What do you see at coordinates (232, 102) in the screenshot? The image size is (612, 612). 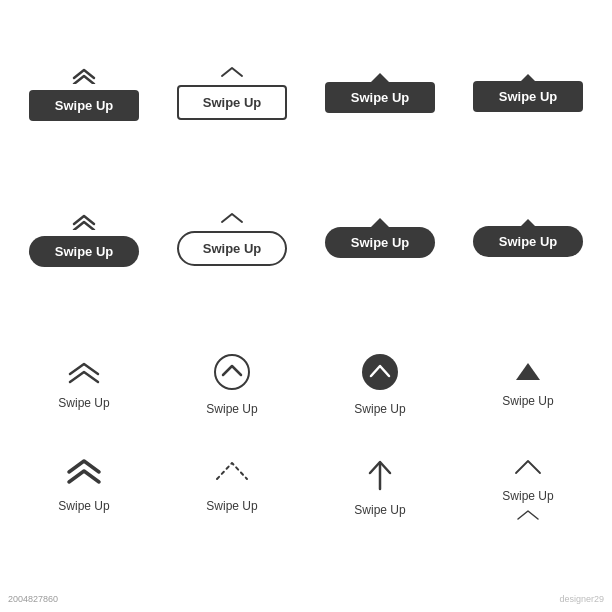 I see `swipe-up-button-2: Swipe Up` at bounding box center [232, 102].